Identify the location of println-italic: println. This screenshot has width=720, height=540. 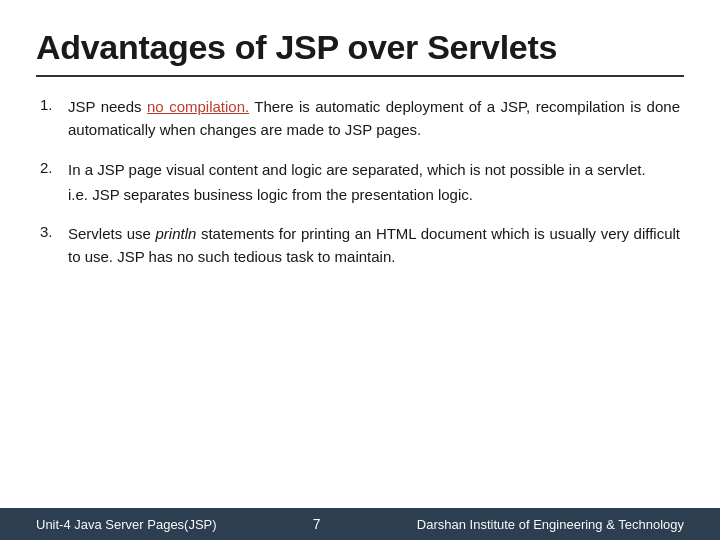
(176, 234).